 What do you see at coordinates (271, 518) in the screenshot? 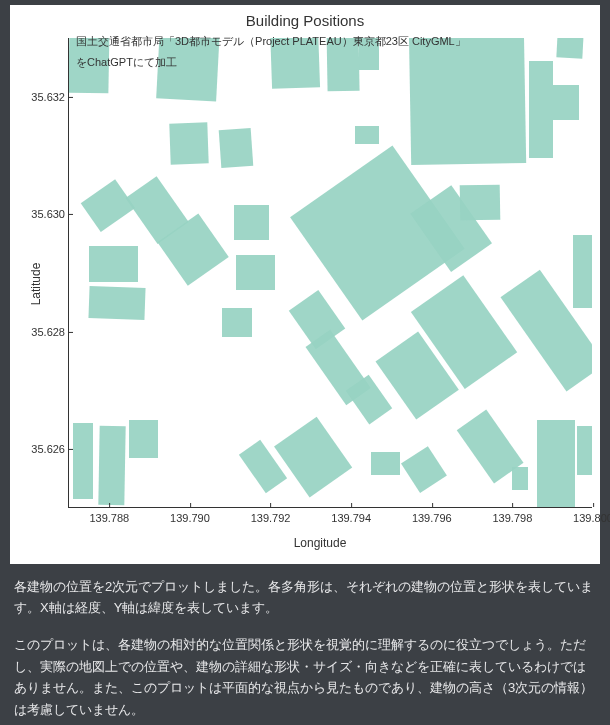
I see `x-tick-label: 139.792` at bounding box center [271, 518].